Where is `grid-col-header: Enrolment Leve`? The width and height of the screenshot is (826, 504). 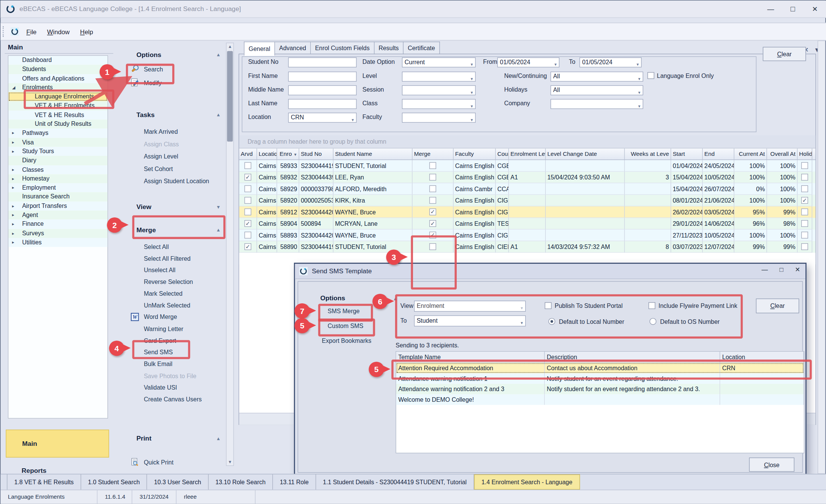 grid-col-header: Enrolment Leve is located at coordinates (527, 154).